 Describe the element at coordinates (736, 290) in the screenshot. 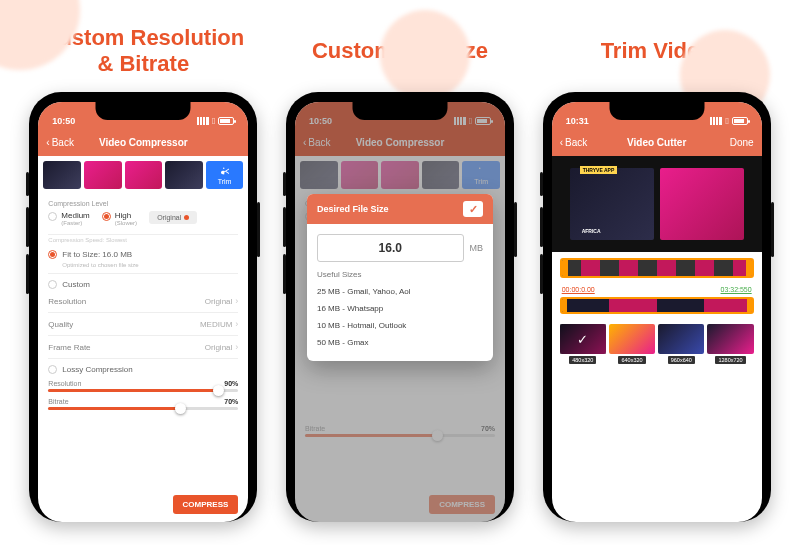

I see `trim-end-time: 03:32:550` at that location.